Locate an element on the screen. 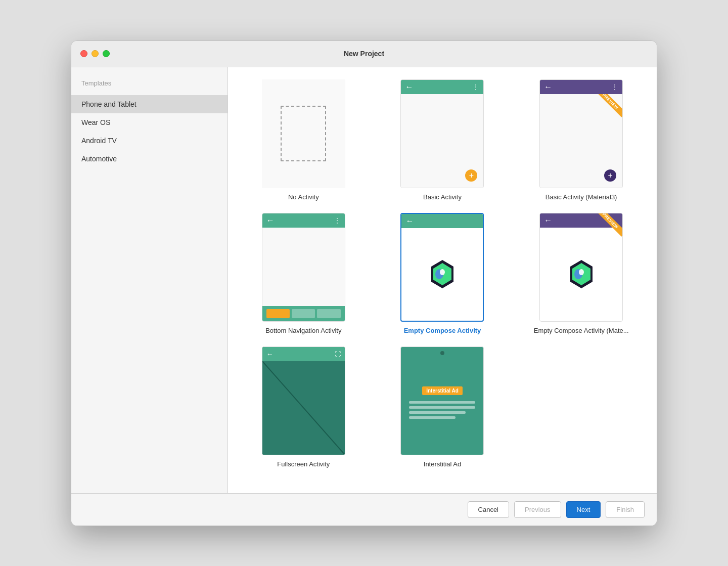 This screenshot has height=566, width=728. window-title: New Project is located at coordinates (364, 54).